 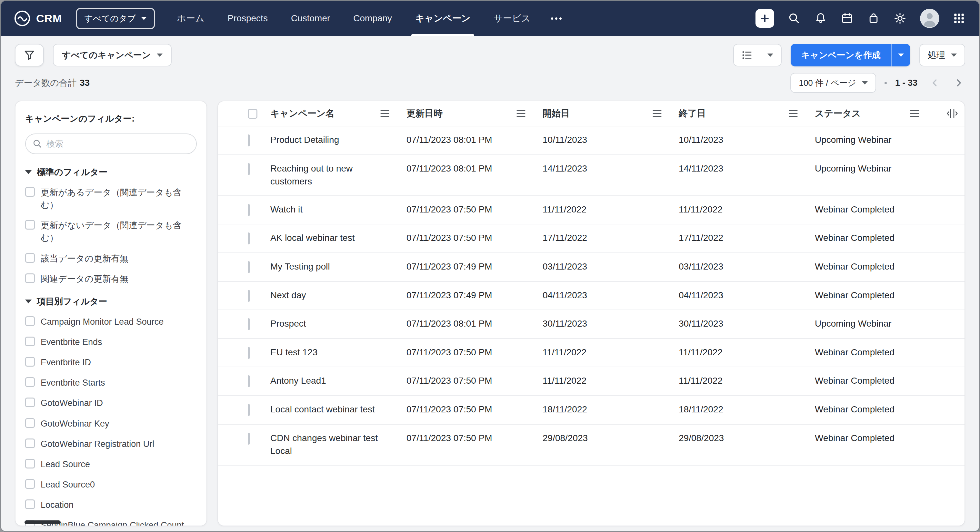 What do you see at coordinates (841, 55) in the screenshot?
I see `create-campaign-button: キャンペーンを作成` at bounding box center [841, 55].